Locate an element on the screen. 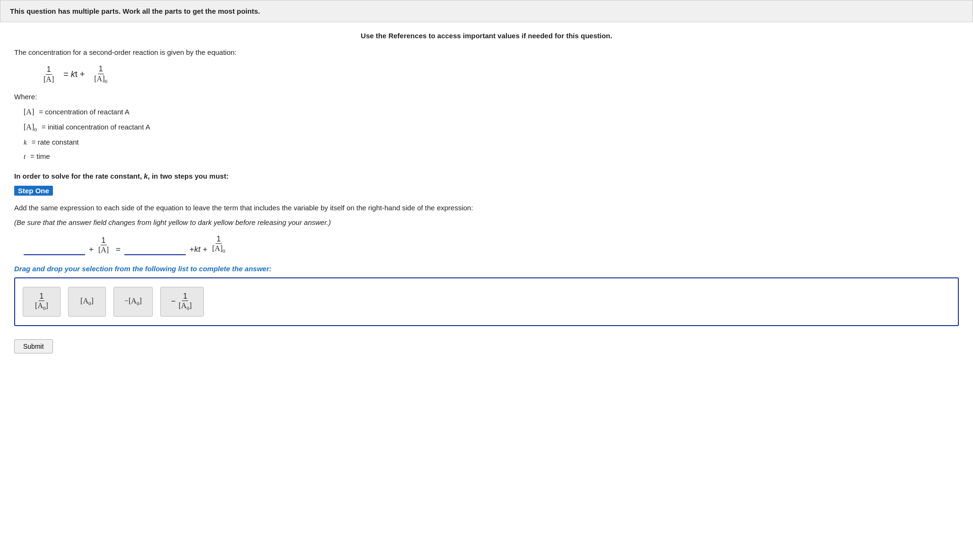  opt4-fraction: 1 [A0] is located at coordinates (185, 302).